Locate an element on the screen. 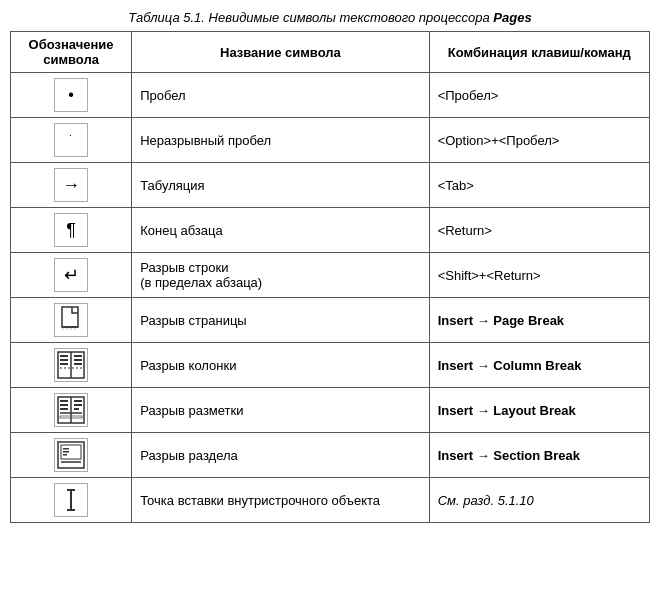 The height and width of the screenshot is (609, 660). combo-cell: <Пробел> is located at coordinates (539, 96).